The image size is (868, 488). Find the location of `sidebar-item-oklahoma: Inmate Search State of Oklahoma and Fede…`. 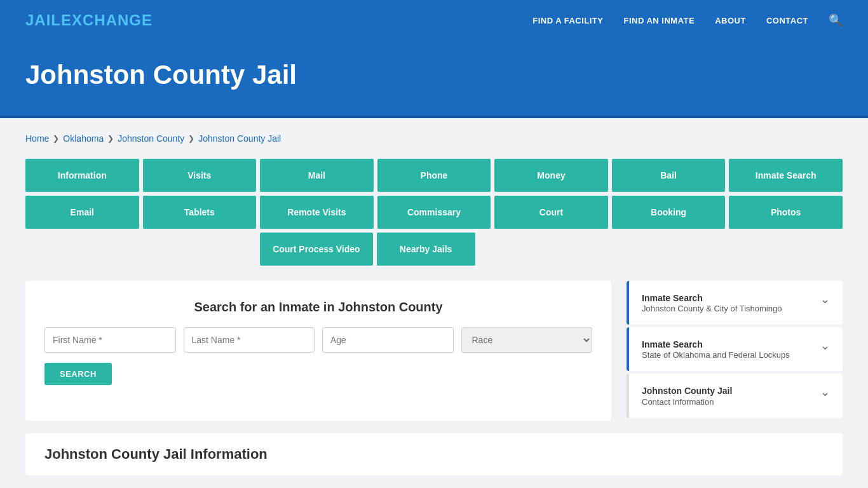

sidebar-item-oklahoma: Inmate Search State of Oklahoma and Fede… is located at coordinates (735, 349).